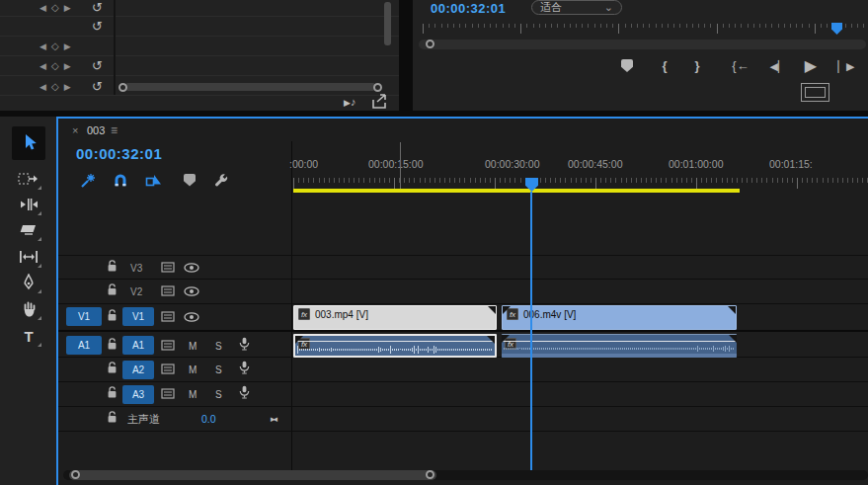  I want to click on snap-toggle, so click(120, 180).